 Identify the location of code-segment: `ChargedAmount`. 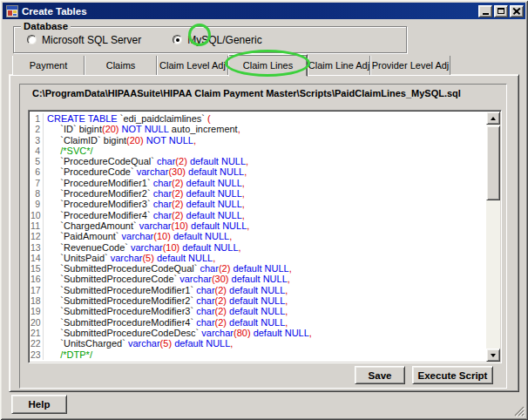
(93, 226).